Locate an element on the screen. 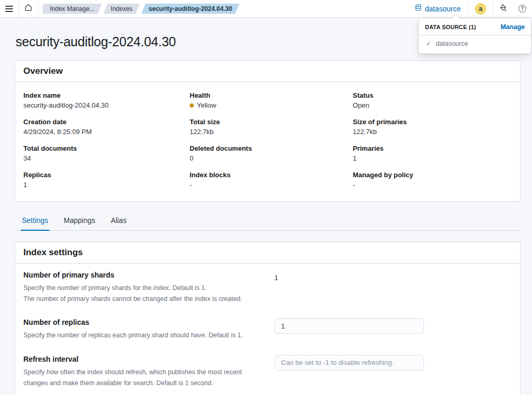 Image resolution: width=532 pixels, height=395 pixels. field-deleted-documents: Deleted documents 0 is located at coordinates (271, 153).